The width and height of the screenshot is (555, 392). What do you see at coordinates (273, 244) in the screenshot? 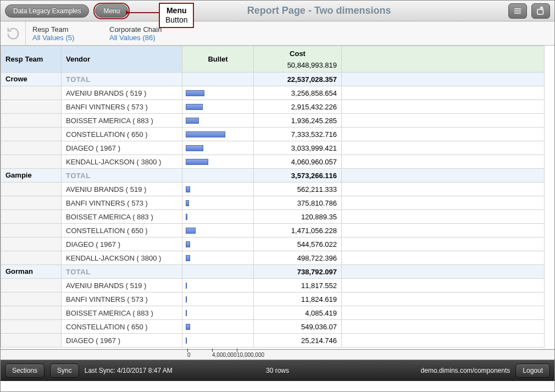
I see `data-row: DIAGEO ( 1967 )544,576.022` at bounding box center [273, 244].